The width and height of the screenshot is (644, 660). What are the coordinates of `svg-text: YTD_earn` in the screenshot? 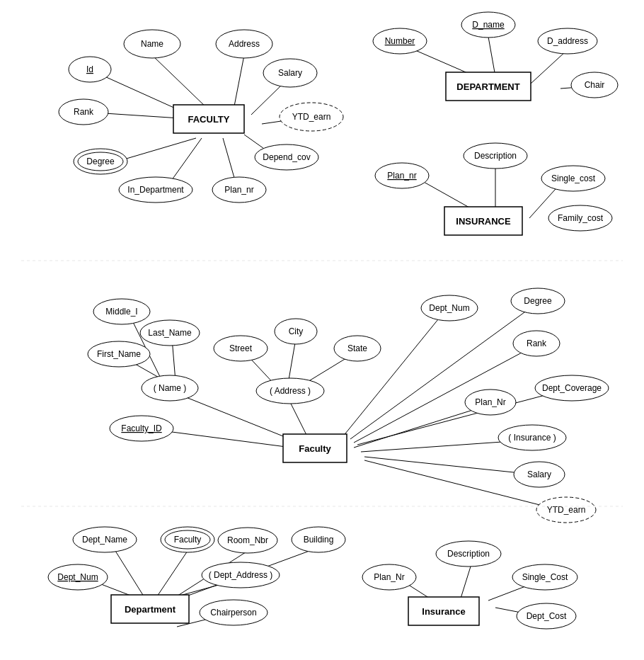 It's located at (311, 117).